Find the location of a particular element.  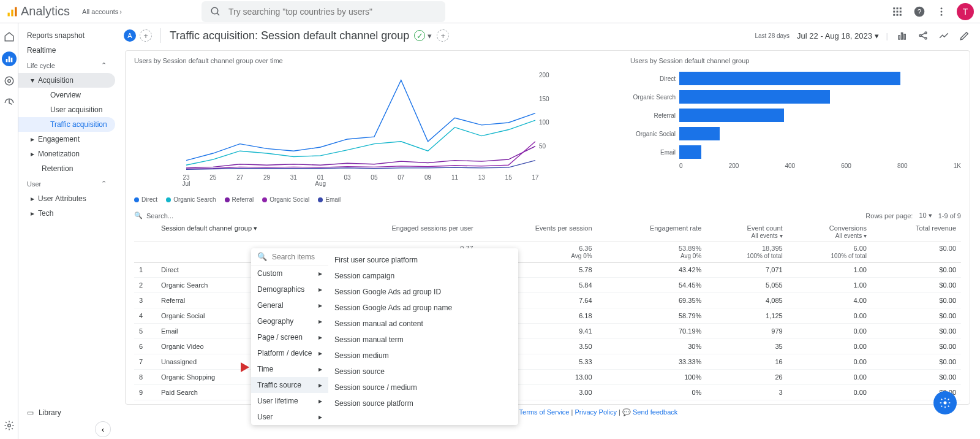

accounts-picker: All accounts › is located at coordinates (102, 12).